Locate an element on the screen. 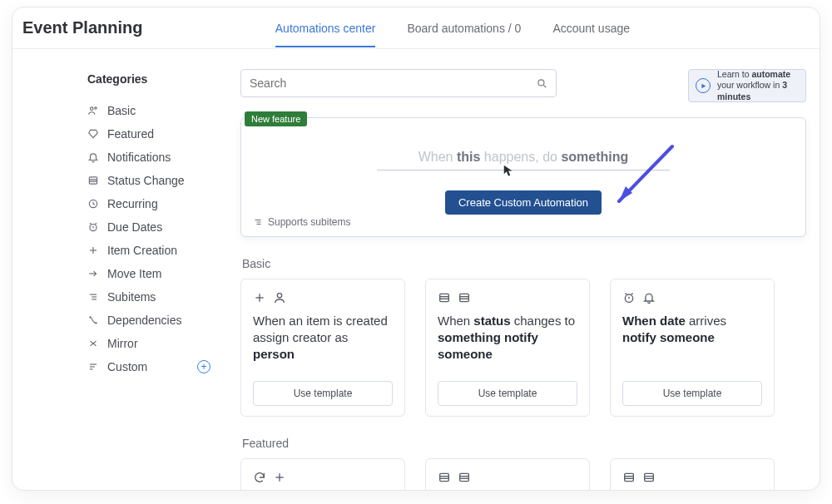  template-card: When status changes to something notify … is located at coordinates (508, 348).